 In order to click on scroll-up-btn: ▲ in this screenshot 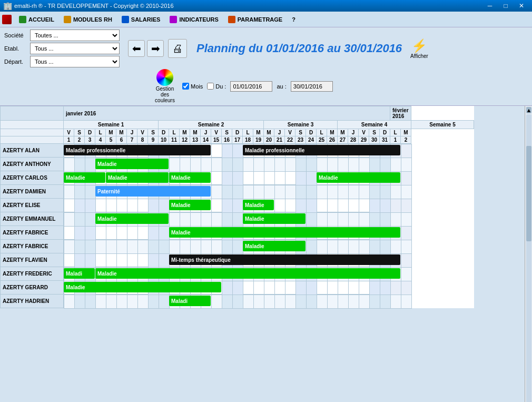, I will do `click(529, 110)`.